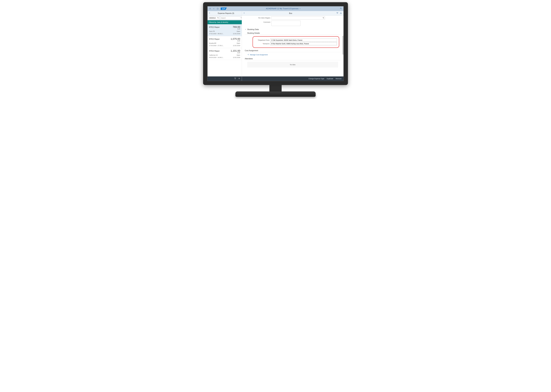  What do you see at coordinates (235, 39) in the screenshot?
I see `list-item-amount: 1,075.00` at bounding box center [235, 39].